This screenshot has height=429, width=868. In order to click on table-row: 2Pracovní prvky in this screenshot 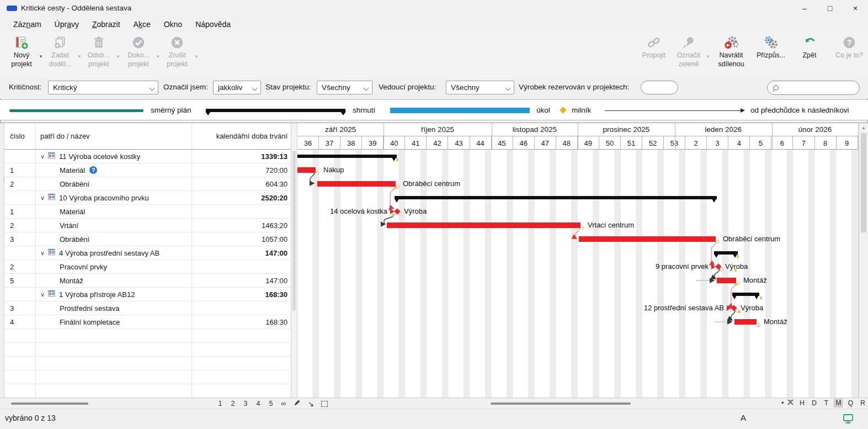, I will do `click(148, 267)`.